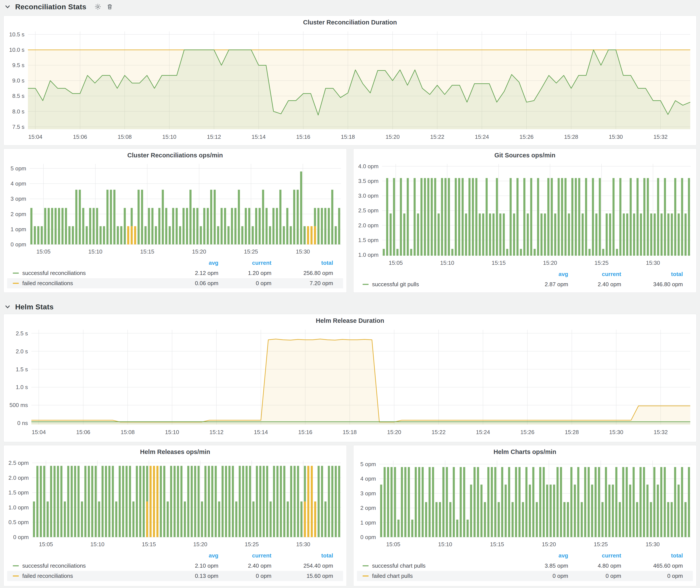 This screenshot has height=588, width=700. Describe the element at coordinates (22, 333) in the screenshot. I see `svg-text: 2.5 s` at that location.